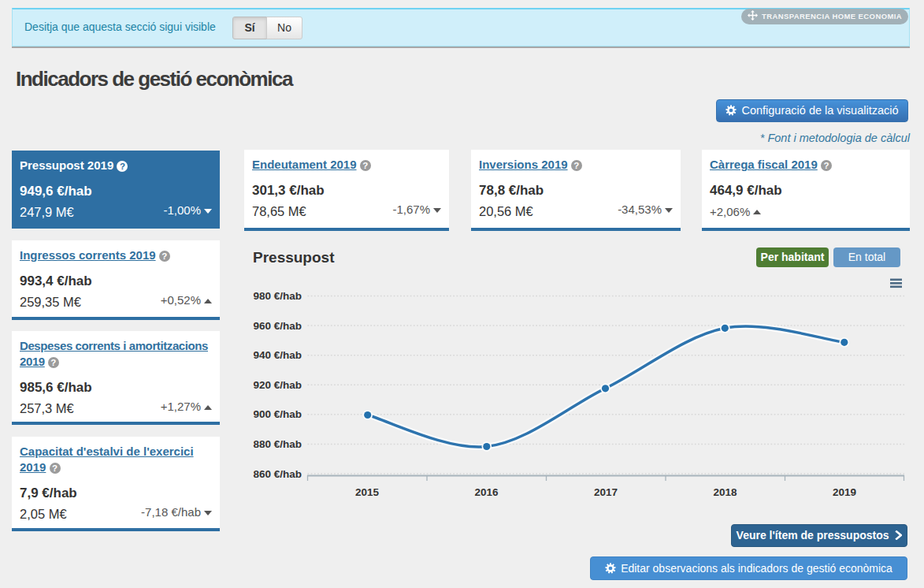 The height and width of the screenshot is (588, 924). What do you see at coordinates (277, 385) in the screenshot?
I see `svg-text: 920 €/hab` at bounding box center [277, 385].